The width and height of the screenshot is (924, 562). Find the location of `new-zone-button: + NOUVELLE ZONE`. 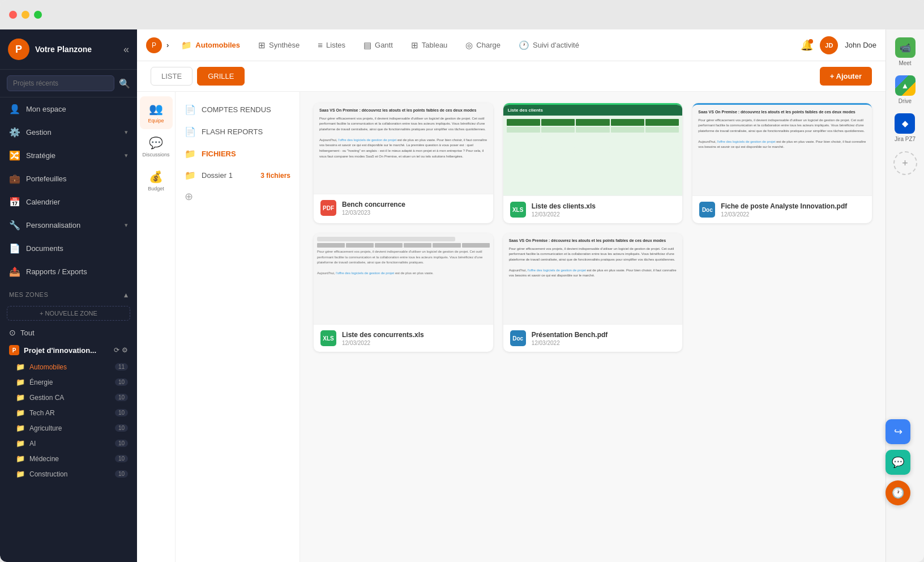

new-zone-button: + NOUVELLE ZONE is located at coordinates (69, 313).